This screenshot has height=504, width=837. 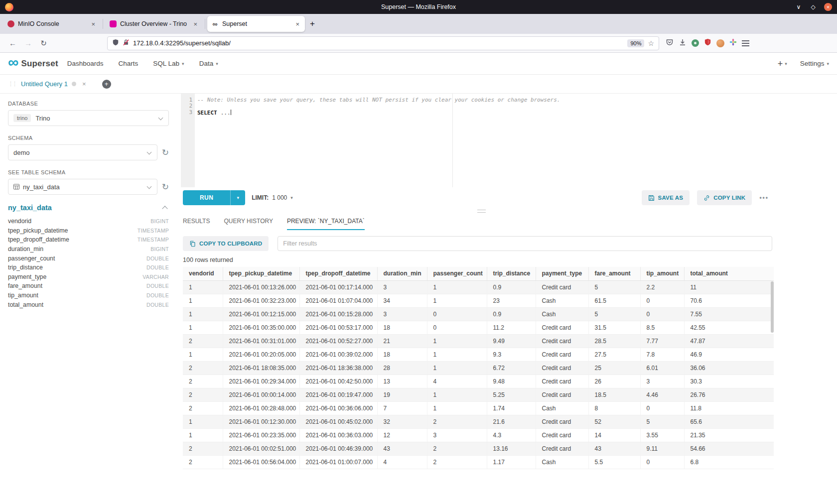 I want to click on url-input, so click(x=379, y=43).